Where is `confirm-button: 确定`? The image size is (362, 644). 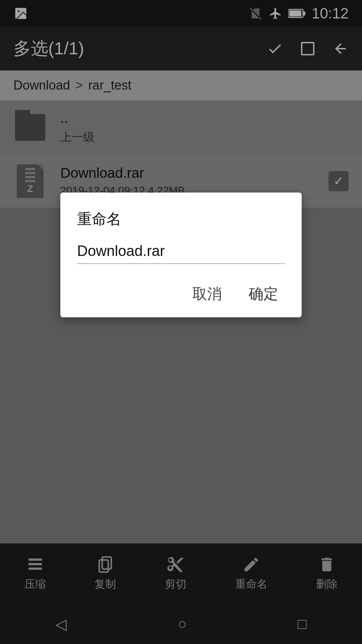
confirm-button: 确定 is located at coordinates (263, 294).